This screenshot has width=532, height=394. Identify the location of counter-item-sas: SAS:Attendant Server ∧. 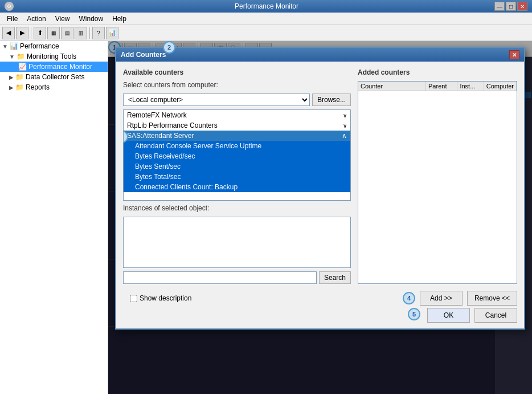
(237, 136).